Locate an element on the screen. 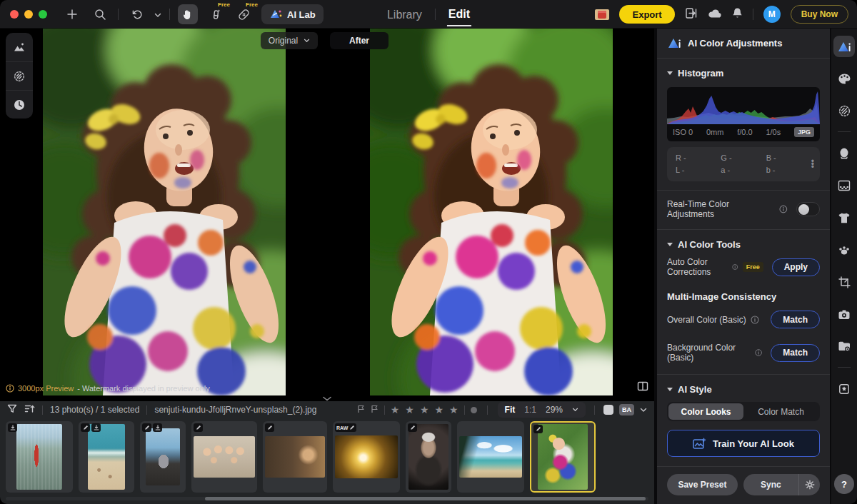  ai-color-tools-section-toggle: AI Color Tools is located at coordinates (743, 244).